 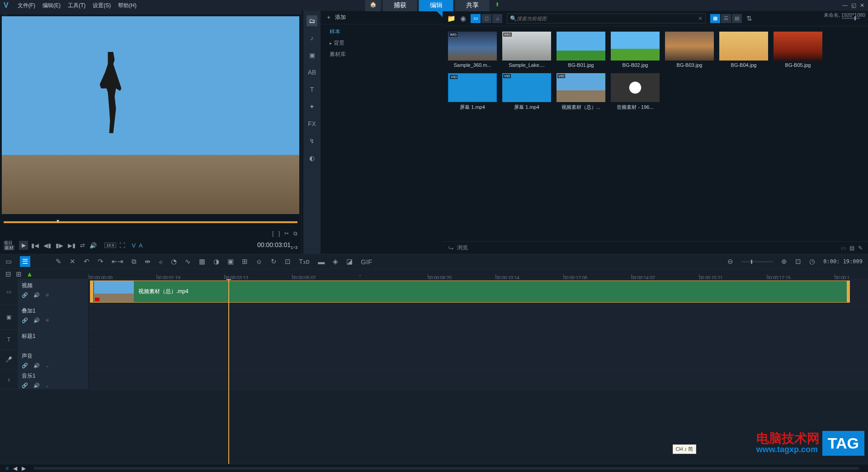 I want to click on label-clip: 素材, so click(x=9, y=248).